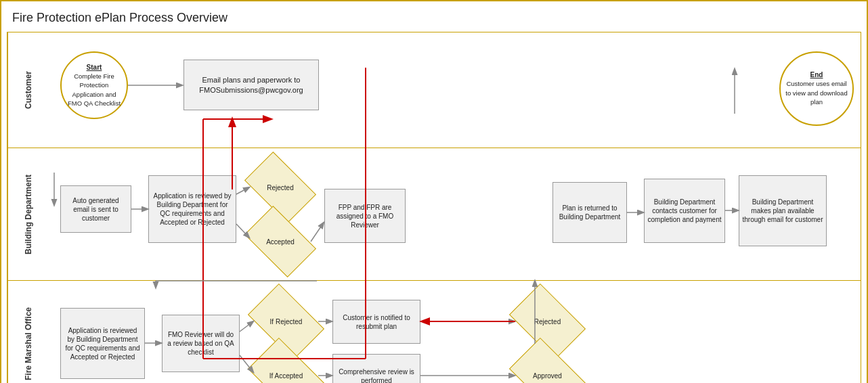 This screenshot has width=868, height=383. I want to click on rejected-output-diamond: Rejected, so click(547, 322).